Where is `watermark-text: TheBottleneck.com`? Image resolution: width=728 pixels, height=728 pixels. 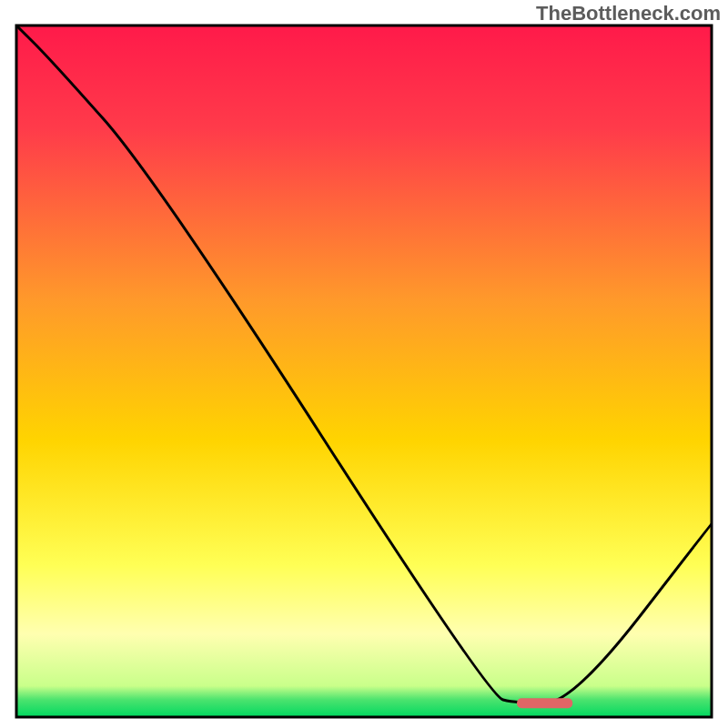
watermark-text: TheBottleneck.com is located at coordinates (628, 14).